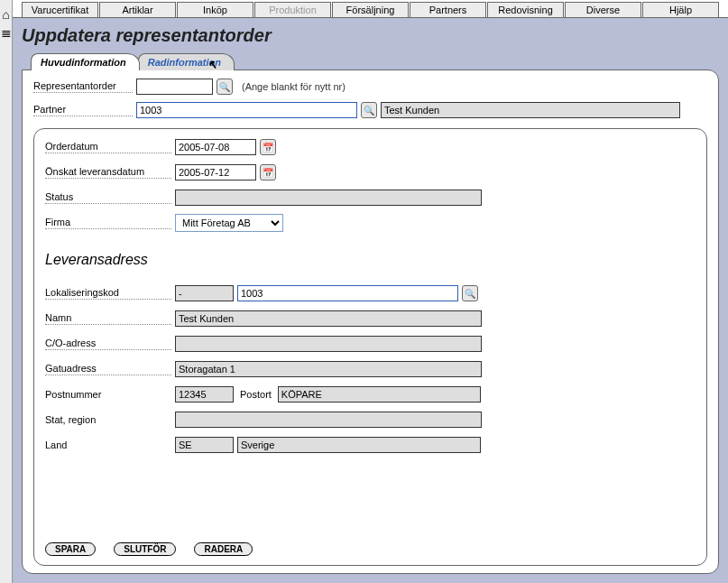 The height and width of the screenshot is (583, 728). I want to click on order-hint: (Ange blankt för nytt nr), so click(294, 87).